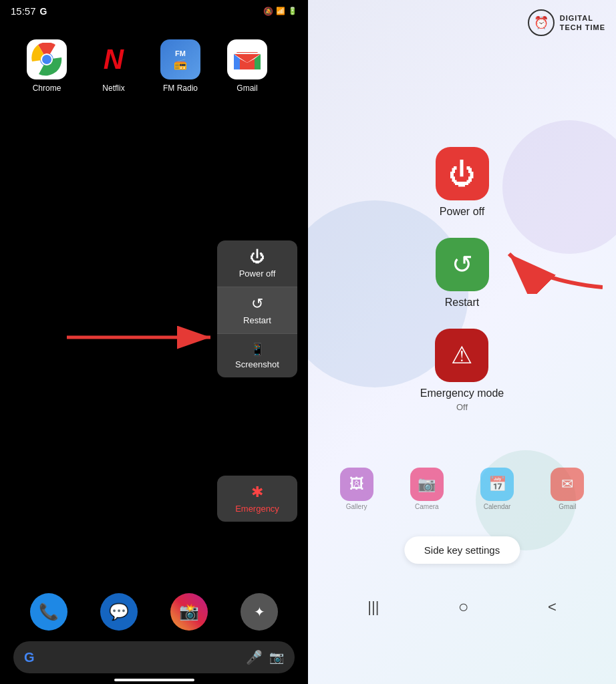 The height and width of the screenshot is (684, 616). I want to click on right-emergency-icon: ⚠, so click(462, 355).